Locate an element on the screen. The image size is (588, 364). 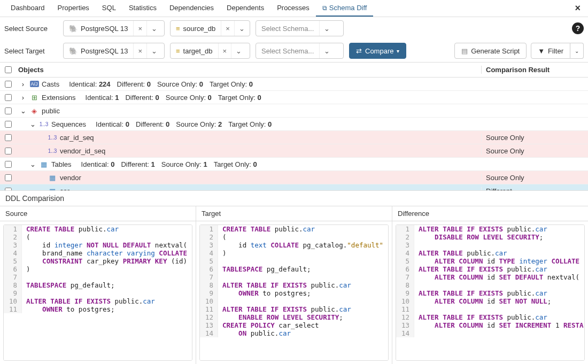
tab-label: Statistics is located at coordinates (143, 7).